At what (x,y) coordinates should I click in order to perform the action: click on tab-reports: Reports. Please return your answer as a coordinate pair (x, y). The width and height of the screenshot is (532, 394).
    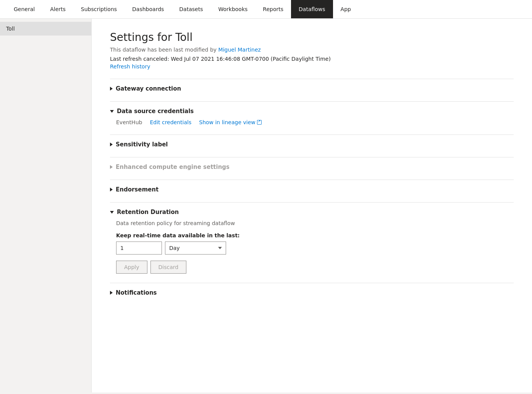
    Looking at the image, I should click on (273, 9).